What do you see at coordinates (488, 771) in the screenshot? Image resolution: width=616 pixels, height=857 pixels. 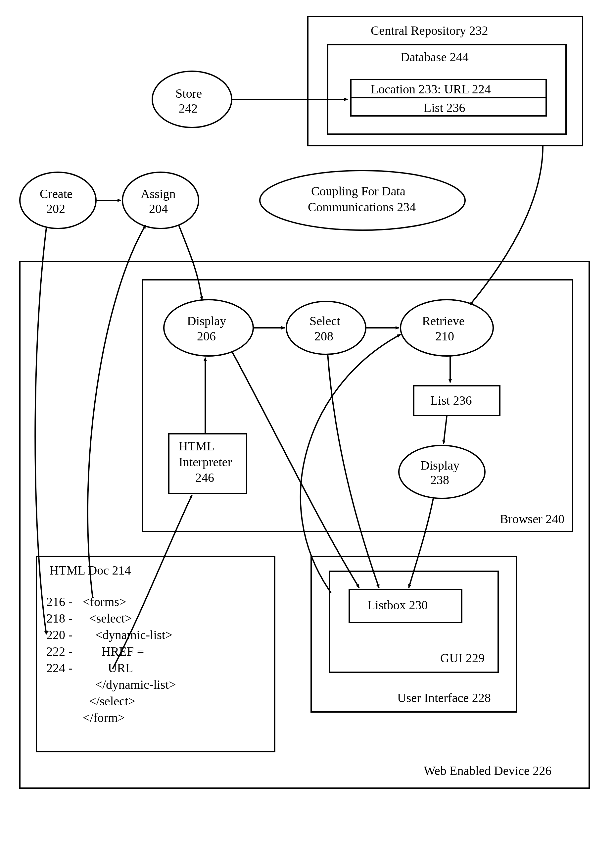 I see `device-title: Web Enabled Device 226` at bounding box center [488, 771].